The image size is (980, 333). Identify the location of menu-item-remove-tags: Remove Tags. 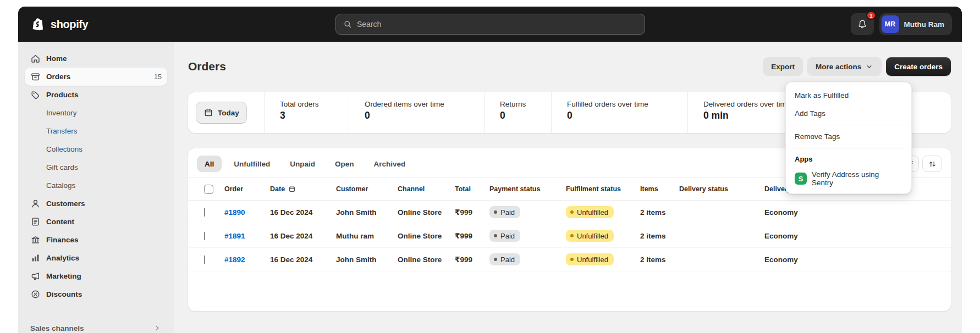
(849, 136).